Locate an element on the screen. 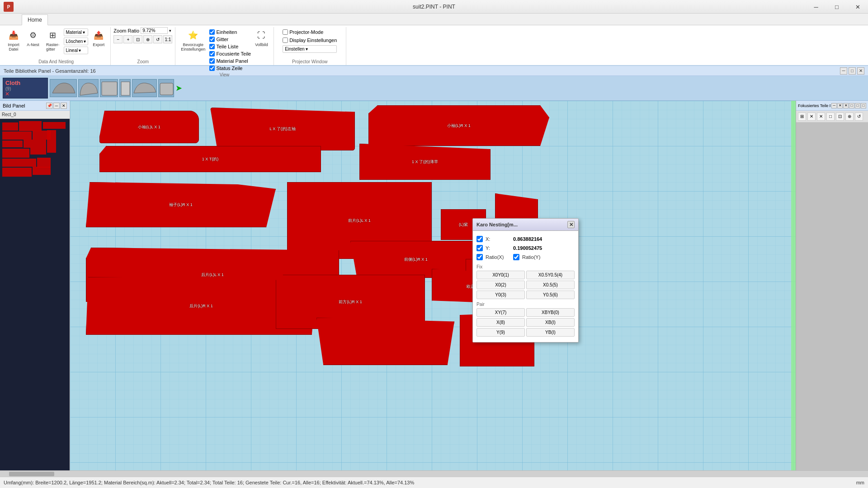  projector-mode-checkbox is located at coordinates (285, 32).